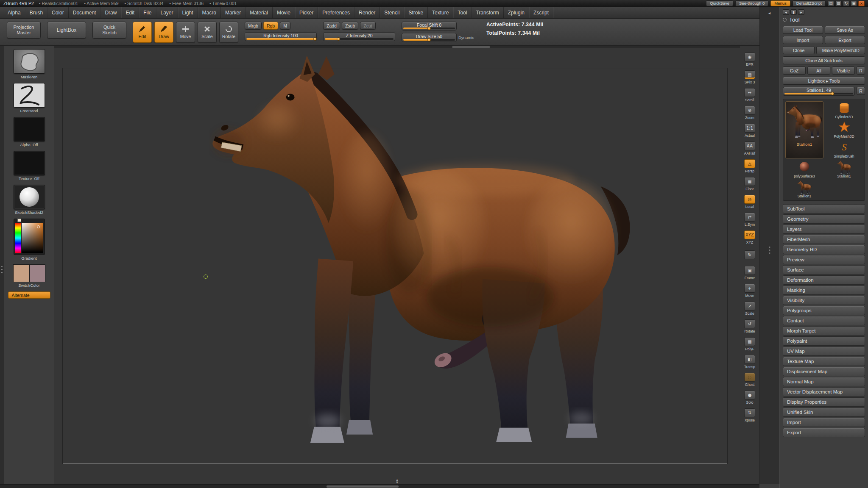 The image size is (868, 488). What do you see at coordinates (861, 91) in the screenshot?
I see `tool-r-button: R` at bounding box center [861, 91].